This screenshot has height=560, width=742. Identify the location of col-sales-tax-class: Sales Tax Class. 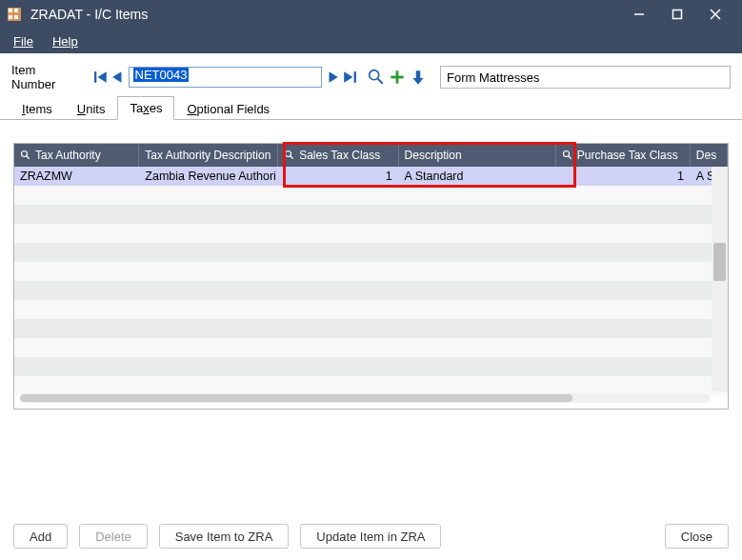
(338, 155).